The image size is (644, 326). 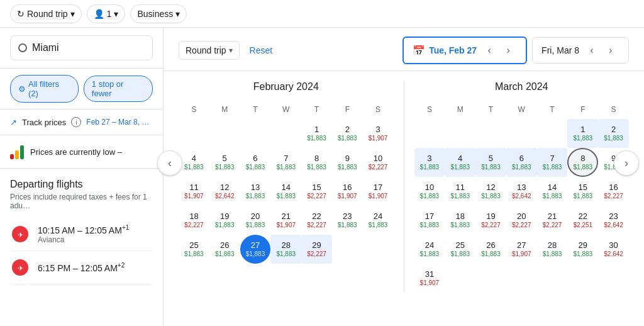 What do you see at coordinates (491, 191) in the screenshot?
I see `calendar-day: 12$1,883` at bounding box center [491, 191].